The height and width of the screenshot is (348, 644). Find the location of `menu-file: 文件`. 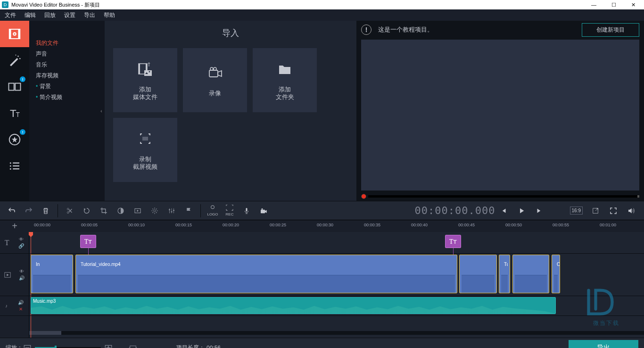

menu-file: 文件 is located at coordinates (10, 15).